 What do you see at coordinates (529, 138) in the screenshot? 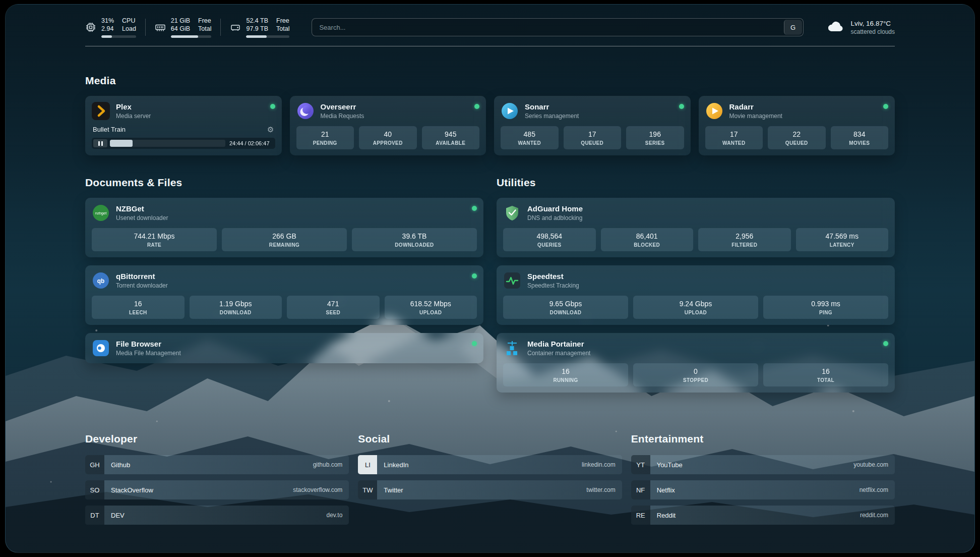
I see `stat-tile: 485 WANTED` at bounding box center [529, 138].